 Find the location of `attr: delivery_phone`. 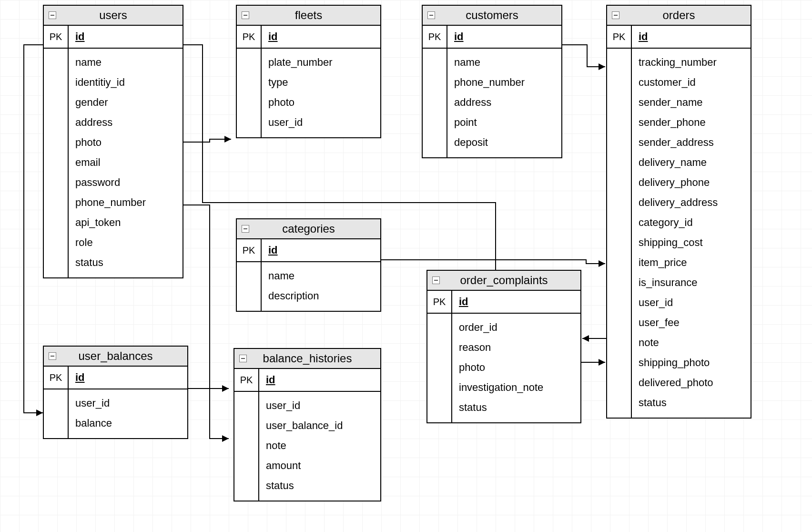

attr: delivery_phone is located at coordinates (691, 183).